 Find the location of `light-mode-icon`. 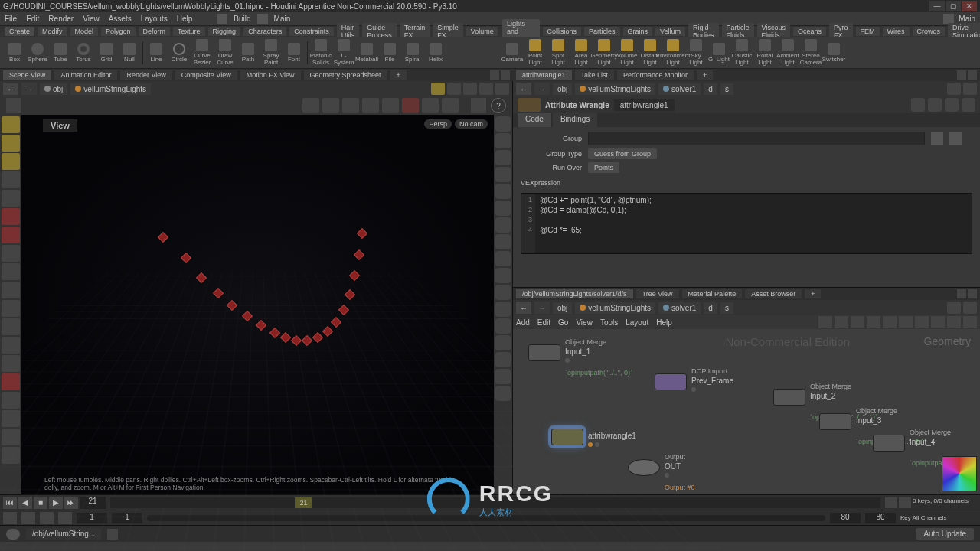

light-mode-icon is located at coordinates (503, 158).